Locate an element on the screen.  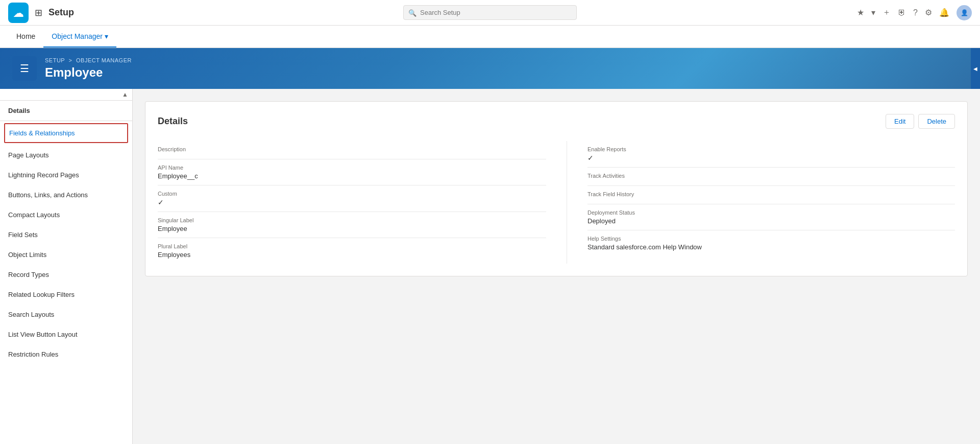
sidebar-item-object-limits: Object Limits is located at coordinates (66, 254).